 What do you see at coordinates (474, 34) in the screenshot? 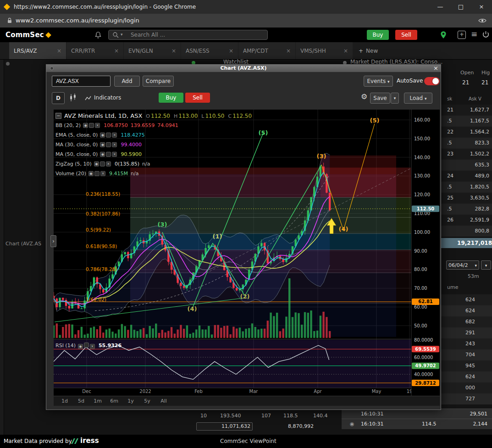
I see `menu-icon: ≡` at bounding box center [474, 34].